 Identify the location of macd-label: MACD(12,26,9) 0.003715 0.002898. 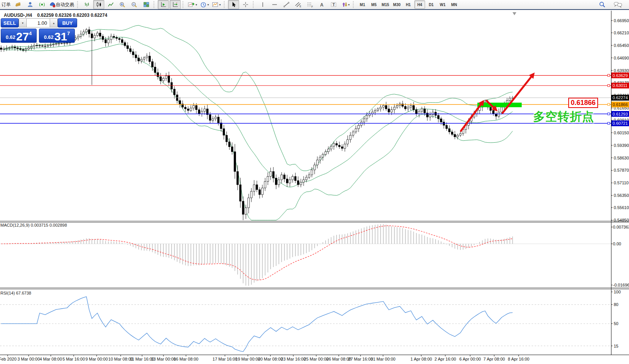
(34, 225).